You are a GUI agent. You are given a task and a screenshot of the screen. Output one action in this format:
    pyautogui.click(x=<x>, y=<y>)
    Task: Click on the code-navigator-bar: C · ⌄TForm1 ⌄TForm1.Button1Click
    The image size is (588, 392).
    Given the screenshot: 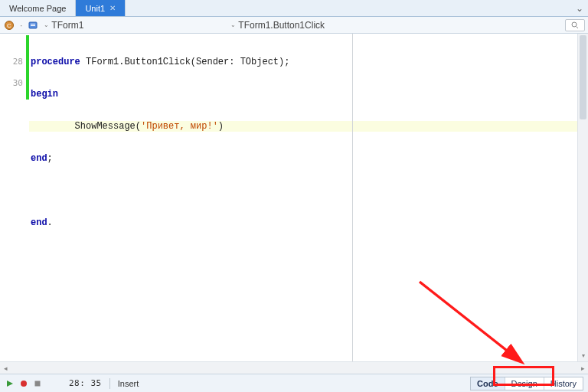 What is the action you would take?
    pyautogui.click(x=294, y=25)
    